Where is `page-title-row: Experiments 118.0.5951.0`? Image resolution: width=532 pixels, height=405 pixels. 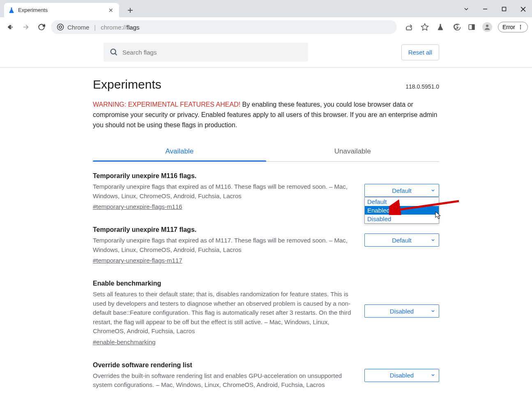
page-title-row: Experiments 118.0.5951.0 is located at coordinates (266, 85).